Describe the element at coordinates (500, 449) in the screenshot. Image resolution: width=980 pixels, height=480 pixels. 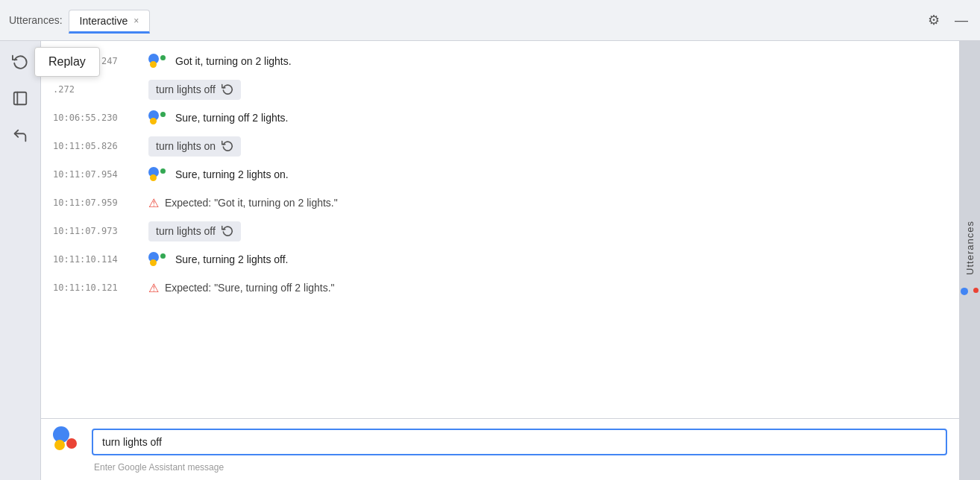
I see `input-area: Enter Google Assistant message` at that location.